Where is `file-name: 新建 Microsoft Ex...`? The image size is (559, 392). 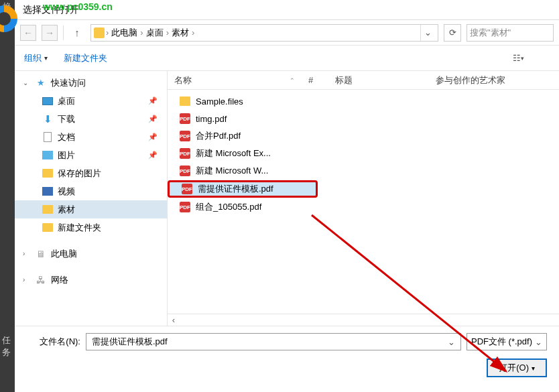 file-name: 新建 Microsoft Ex... is located at coordinates (233, 153).